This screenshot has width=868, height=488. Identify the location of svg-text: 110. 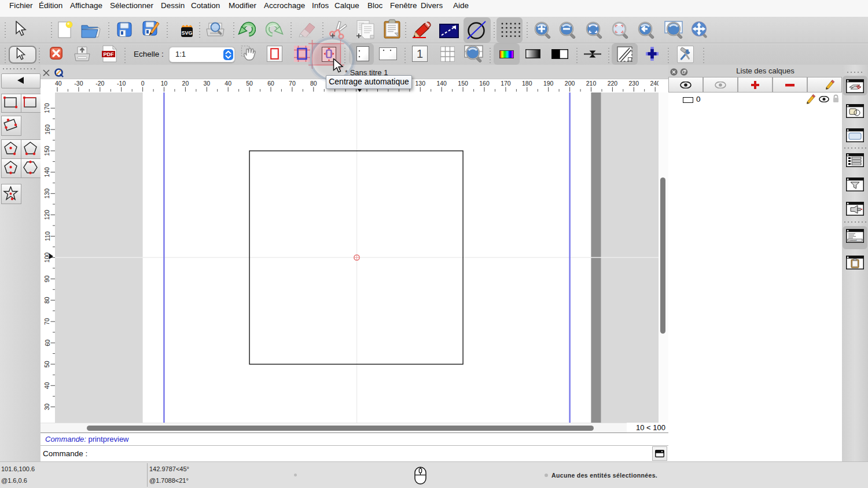
(47, 236).